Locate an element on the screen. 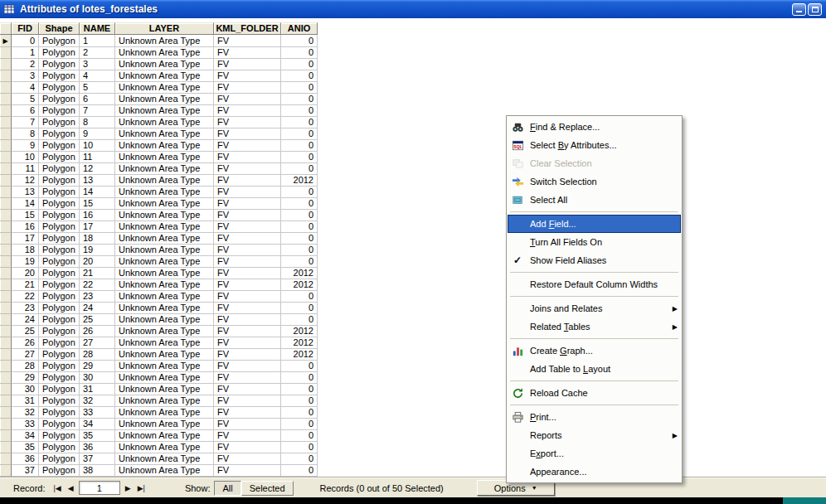  cell-fid: 12 is located at coordinates (25, 181).